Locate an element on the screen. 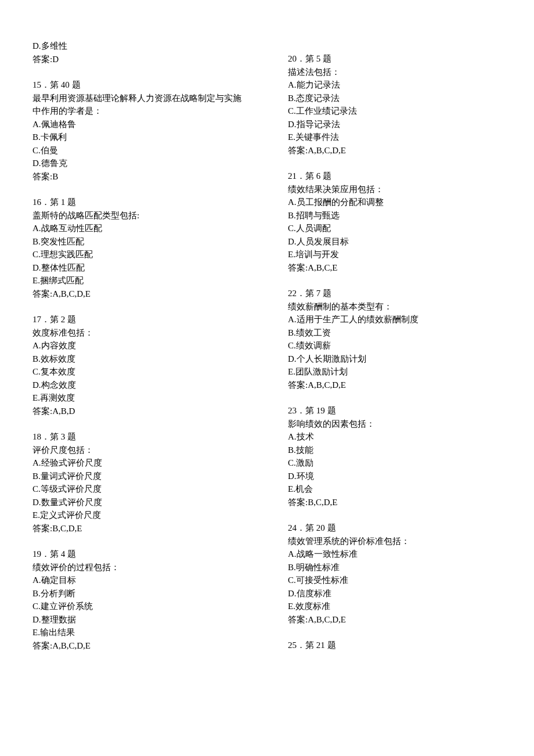  answer-text: 答案:B is located at coordinates (143, 177).